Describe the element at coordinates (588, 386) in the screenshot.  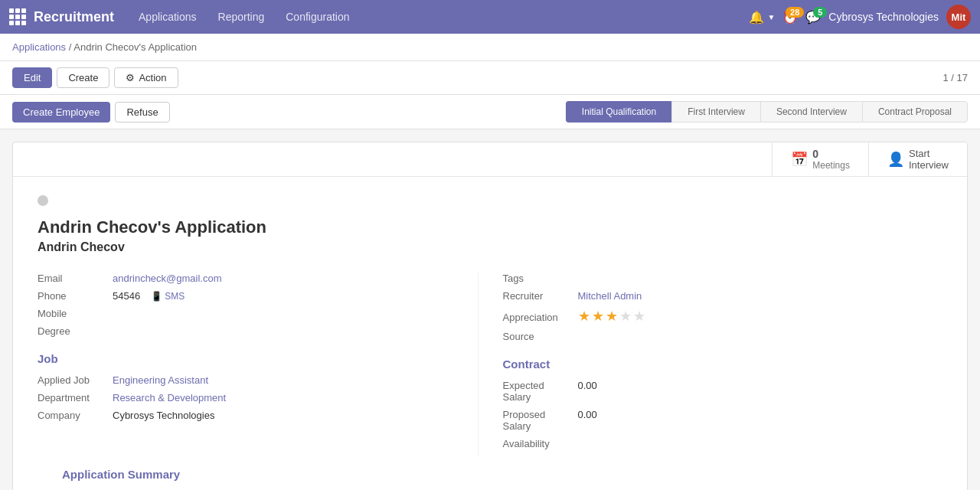
I see `expected-salary-value: 0.00` at that location.